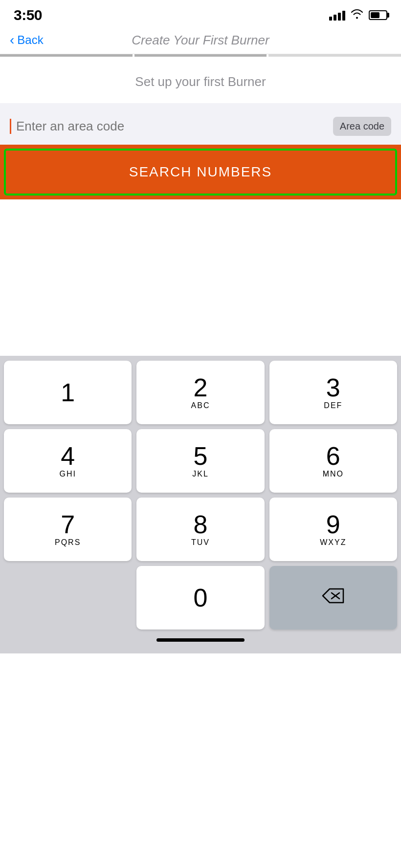 This screenshot has width=401, height=868. Describe the element at coordinates (30, 40) in the screenshot. I see `back-label: Back` at that location.